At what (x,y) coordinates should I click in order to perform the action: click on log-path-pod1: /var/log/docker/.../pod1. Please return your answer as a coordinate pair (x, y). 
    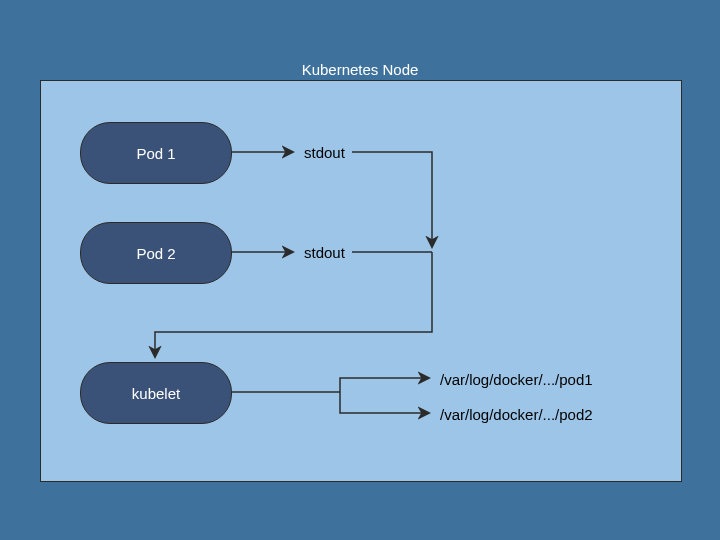
    Looking at the image, I should click on (516, 380).